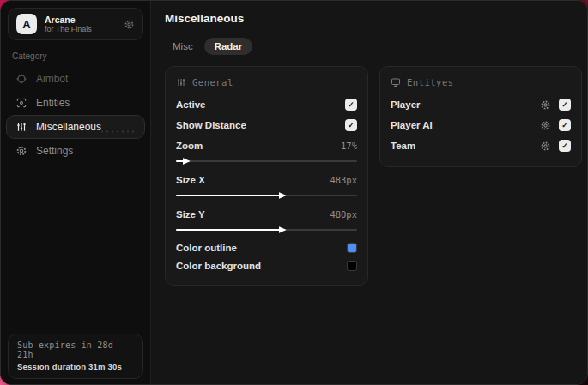 This screenshot has width=588, height=385. What do you see at coordinates (118, 132) in the screenshot?
I see `dots-decoration` at bounding box center [118, 132].